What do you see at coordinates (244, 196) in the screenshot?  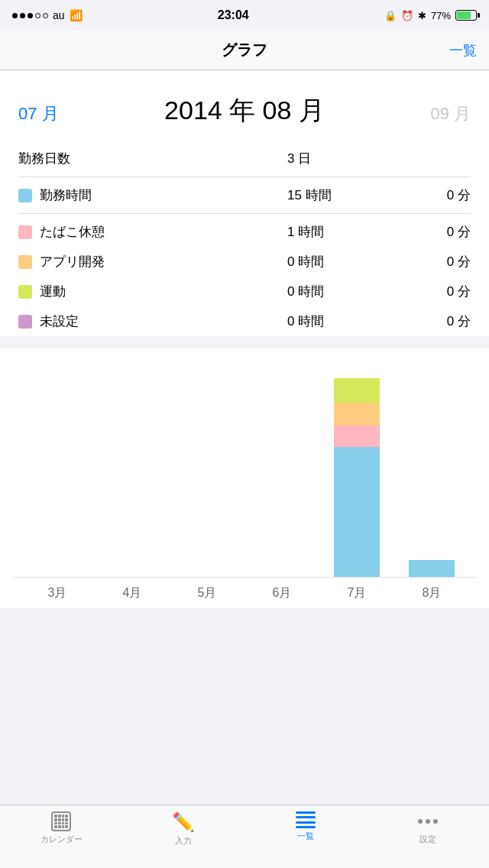 I see `stats-row-work-hours: 勤務時間 15 時間 0 分` at bounding box center [244, 196].